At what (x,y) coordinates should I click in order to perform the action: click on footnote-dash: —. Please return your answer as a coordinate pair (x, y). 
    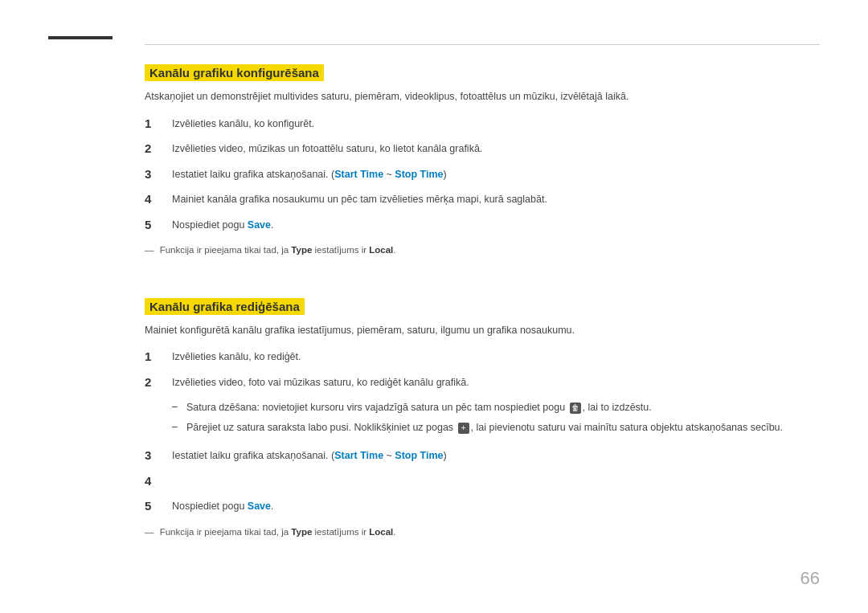
    Looking at the image, I should click on (149, 250).